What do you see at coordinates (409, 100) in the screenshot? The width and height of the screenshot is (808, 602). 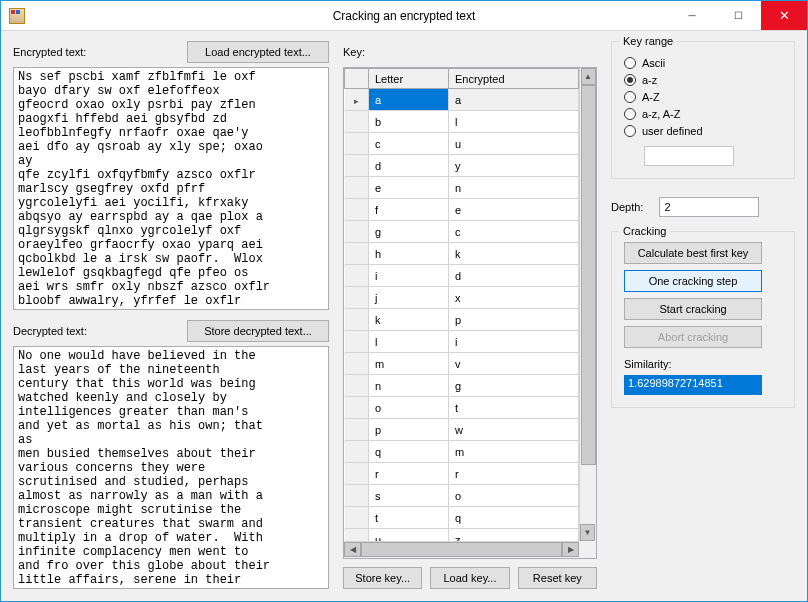 I see `key-cell-letter: a` at bounding box center [409, 100].